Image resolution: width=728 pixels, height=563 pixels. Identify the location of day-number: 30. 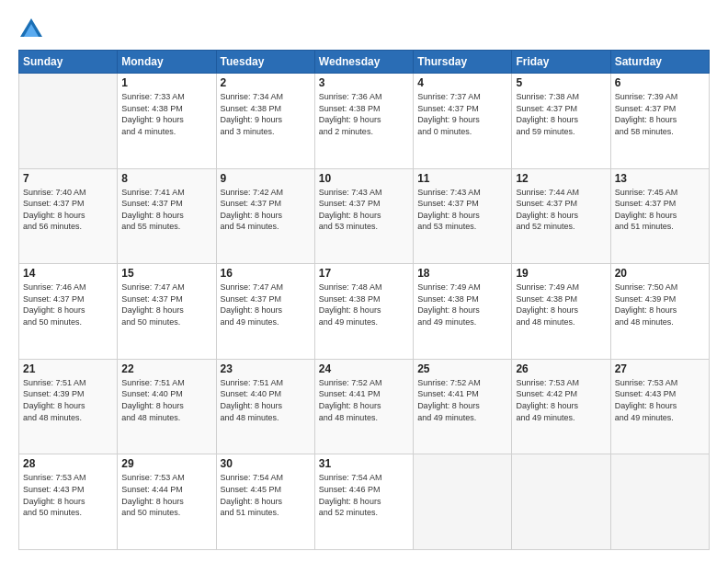
(266, 464).